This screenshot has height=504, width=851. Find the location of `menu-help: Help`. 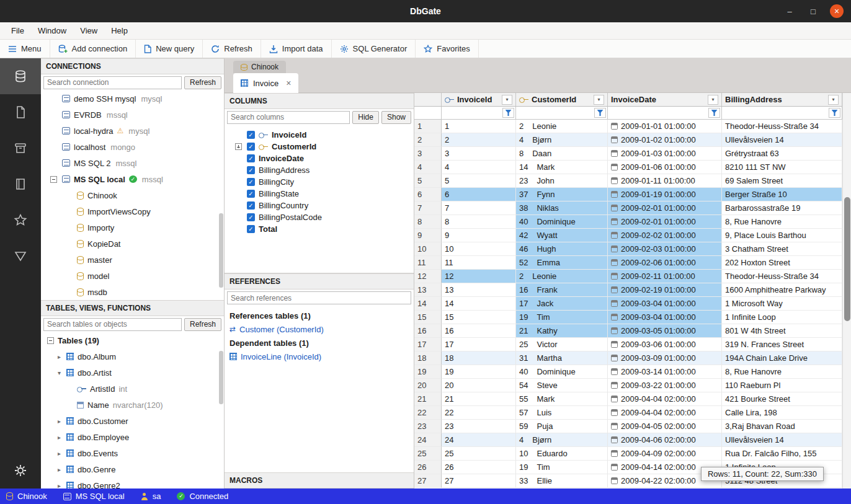

menu-help: Help is located at coordinates (119, 31).